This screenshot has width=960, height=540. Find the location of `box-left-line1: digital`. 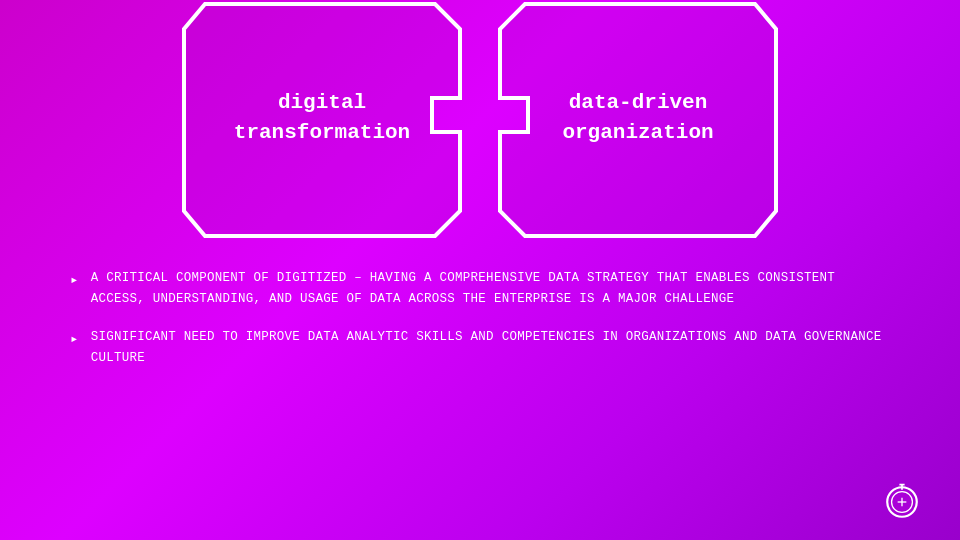

box-left-line1: digital is located at coordinates (322, 102).